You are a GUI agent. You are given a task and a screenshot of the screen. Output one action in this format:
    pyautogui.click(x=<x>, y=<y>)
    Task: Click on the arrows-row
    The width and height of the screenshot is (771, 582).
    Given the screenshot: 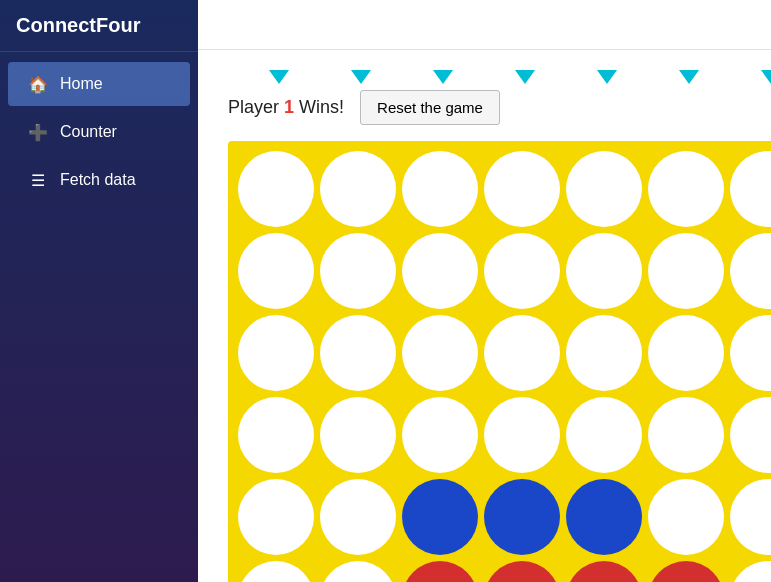 What is the action you would take?
    pyautogui.click(x=500, y=77)
    